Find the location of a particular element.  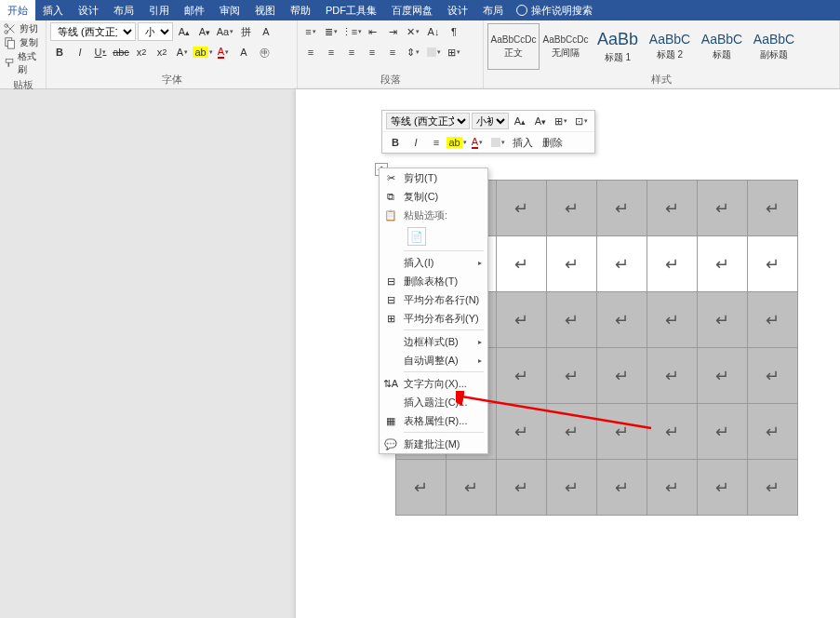

mini-insert-button: 插入 is located at coordinates (523, 143).